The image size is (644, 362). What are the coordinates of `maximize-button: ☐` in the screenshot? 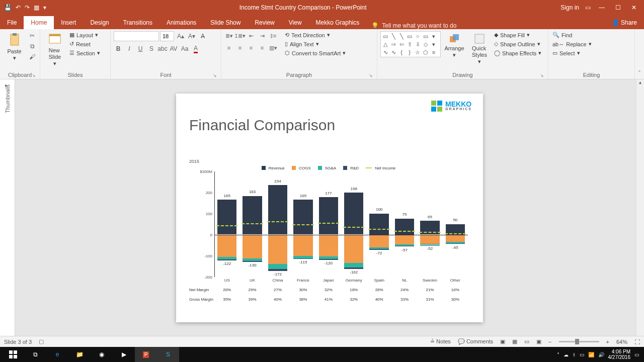 It's located at (618, 8).